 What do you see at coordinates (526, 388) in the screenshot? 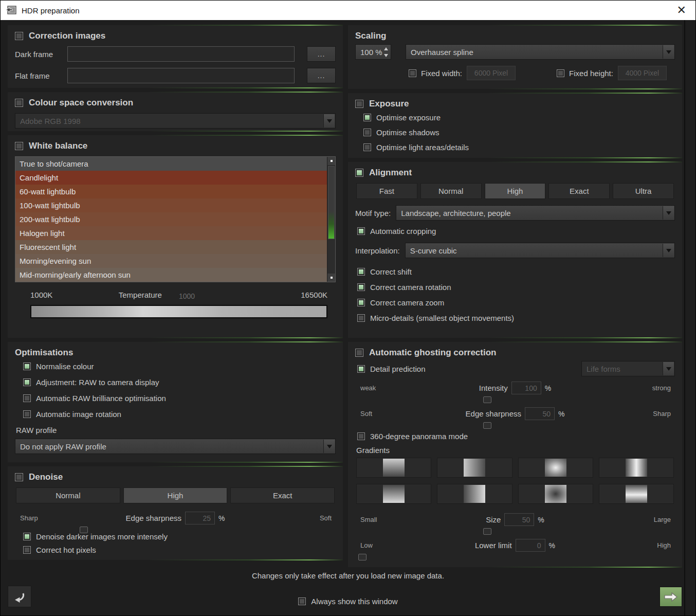
I see `intensity-value: 100` at bounding box center [526, 388].